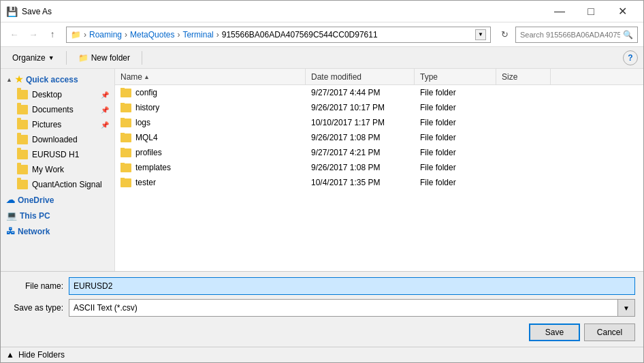 This screenshot has height=363, width=644. I want to click on sidebar-item-mywork-label: My Work, so click(48, 170).